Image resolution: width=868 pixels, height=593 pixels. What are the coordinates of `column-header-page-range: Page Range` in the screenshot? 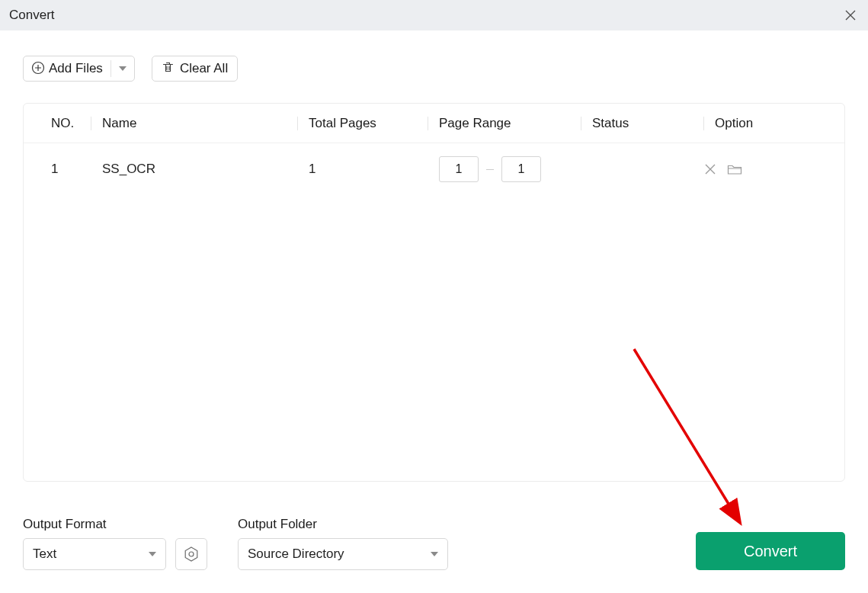 It's located at (504, 123).